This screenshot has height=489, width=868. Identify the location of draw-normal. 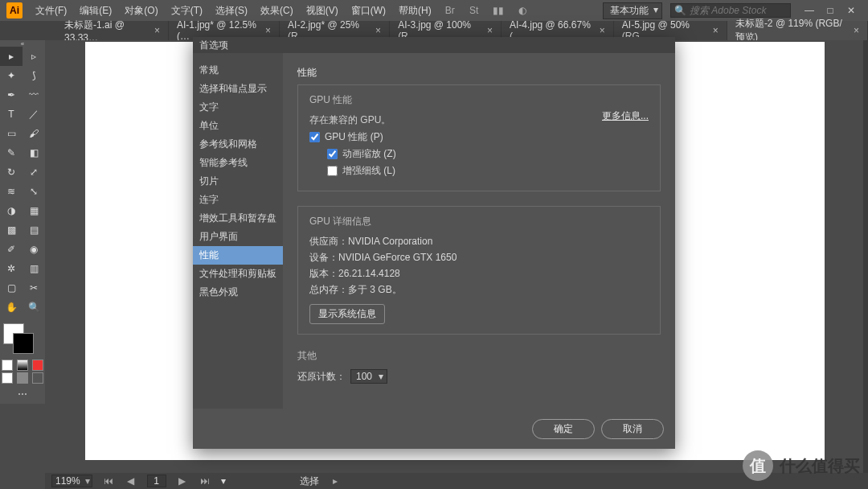
(7, 378).